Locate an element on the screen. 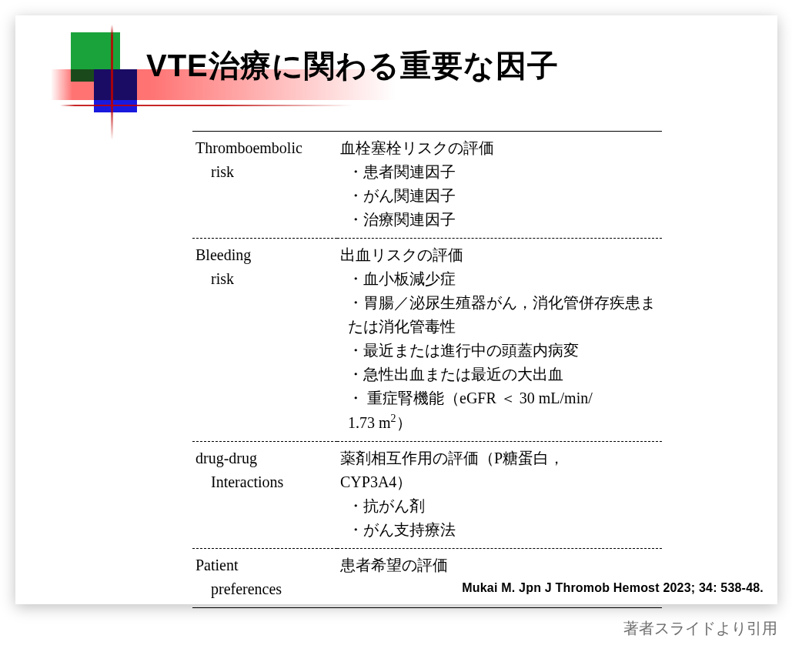 The image size is (792, 672). row-item: 最近または進行中の頭蓋内病変 is located at coordinates (500, 351).